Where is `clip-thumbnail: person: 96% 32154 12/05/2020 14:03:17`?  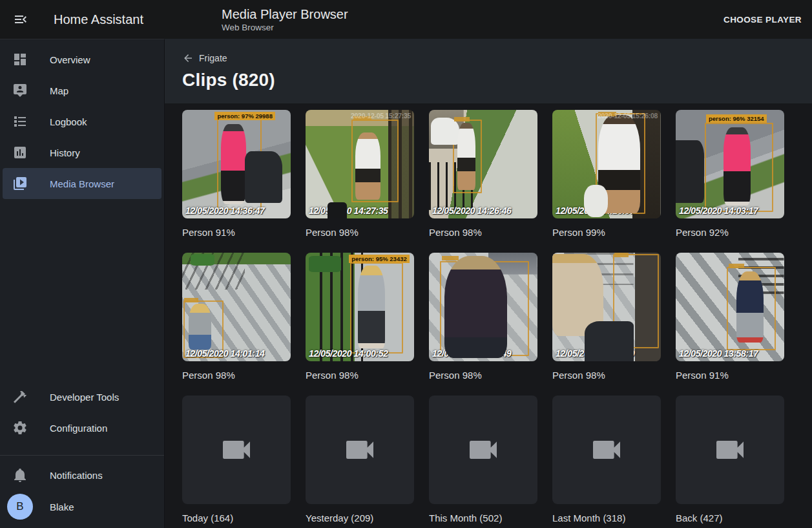 clip-thumbnail: person: 96% 32154 12/05/2020 14:03:17 is located at coordinates (730, 164).